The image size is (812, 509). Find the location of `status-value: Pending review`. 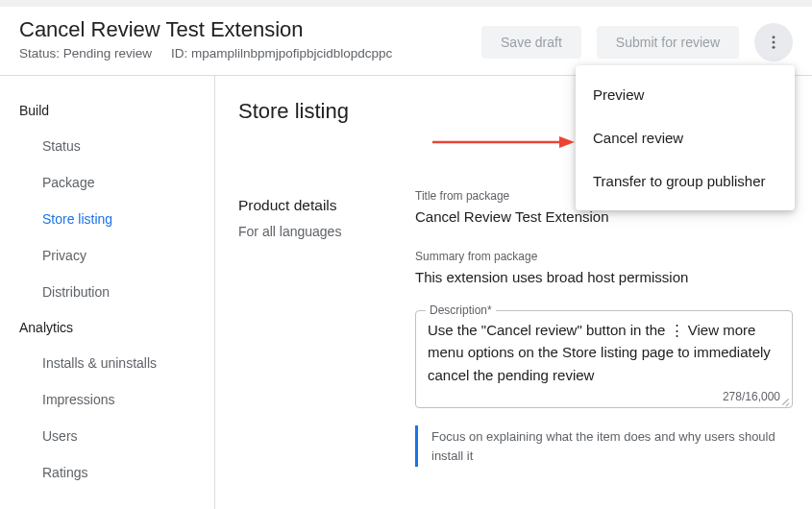

status-value: Pending review is located at coordinates (108, 54).